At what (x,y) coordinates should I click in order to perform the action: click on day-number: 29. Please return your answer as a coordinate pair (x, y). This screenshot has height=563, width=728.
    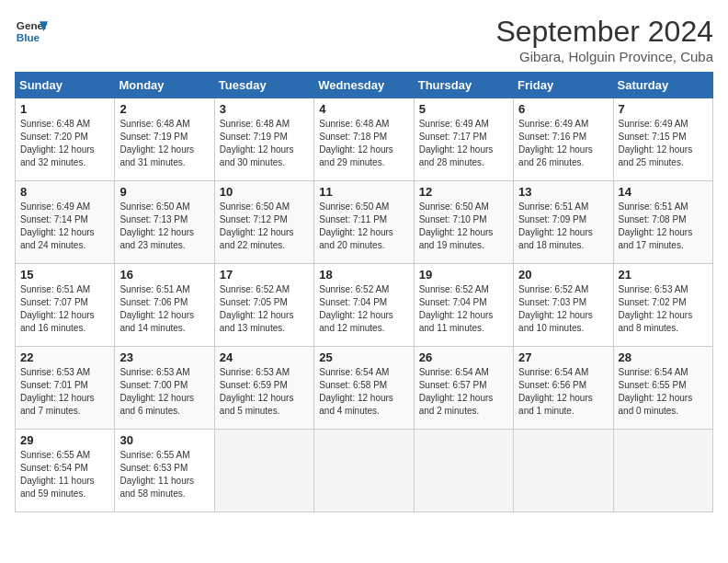
    Looking at the image, I should click on (64, 440).